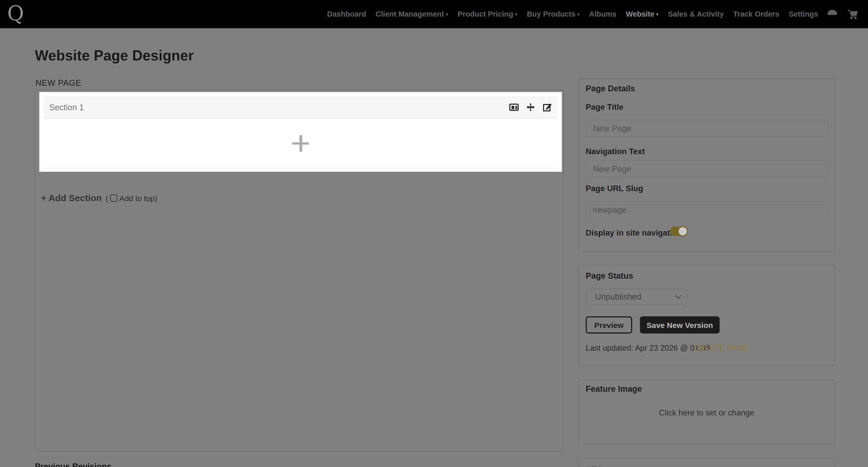 The height and width of the screenshot is (467, 868). What do you see at coordinates (696, 14) in the screenshot?
I see `nav-item-sales-activity: Sales & Activity` at bounding box center [696, 14].